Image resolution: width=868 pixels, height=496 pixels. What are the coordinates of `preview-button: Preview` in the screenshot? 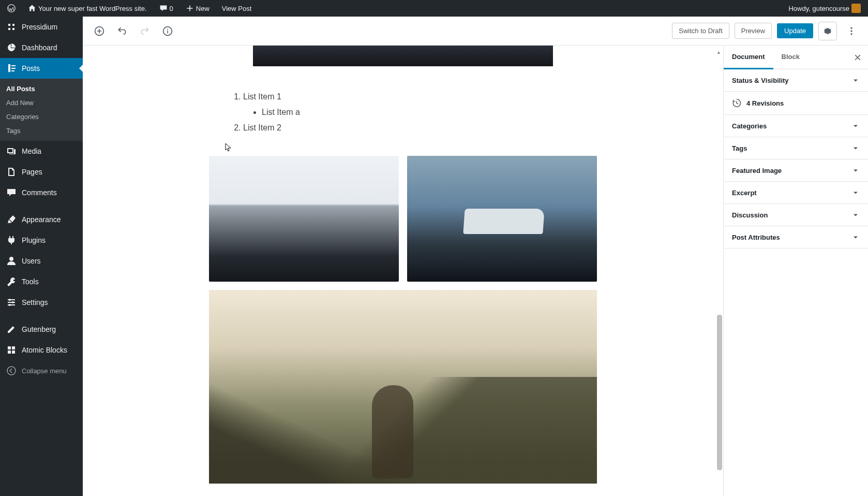 It's located at (753, 31).